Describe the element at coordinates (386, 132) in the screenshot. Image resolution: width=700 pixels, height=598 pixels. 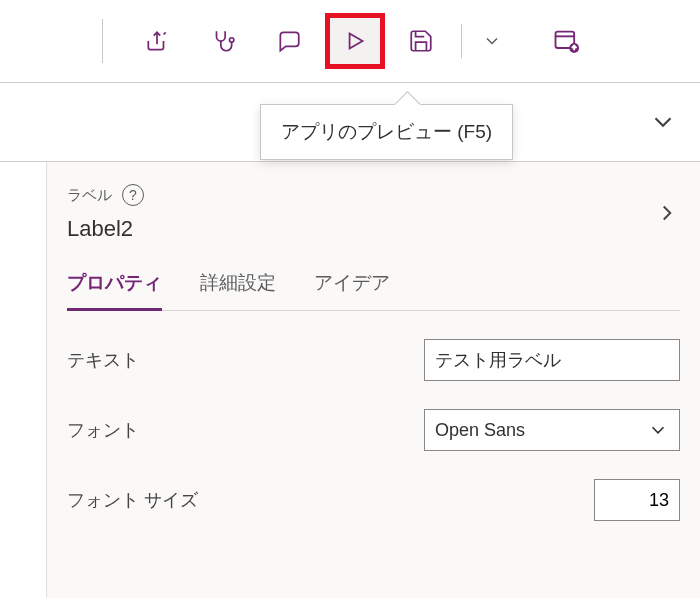
I see `tooltip-text: アプリのプレビュー (F5)` at that location.